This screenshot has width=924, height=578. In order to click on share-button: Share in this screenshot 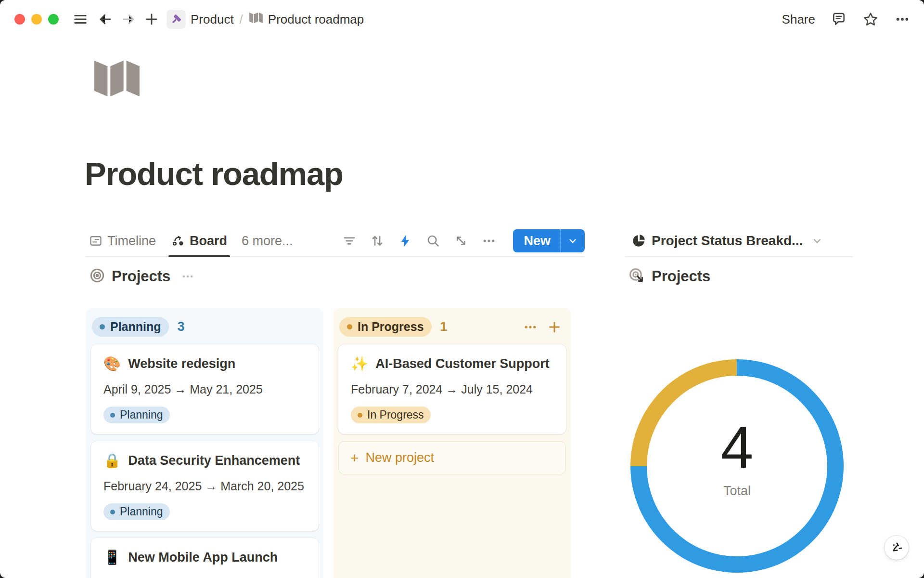, I will do `click(799, 19)`.